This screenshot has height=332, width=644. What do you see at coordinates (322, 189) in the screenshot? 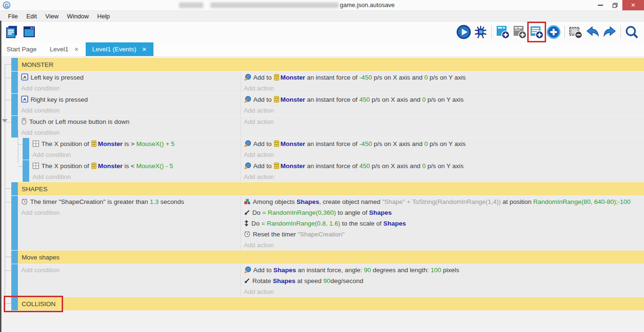
I see `event-group-header: SHAPES` at bounding box center [322, 189].